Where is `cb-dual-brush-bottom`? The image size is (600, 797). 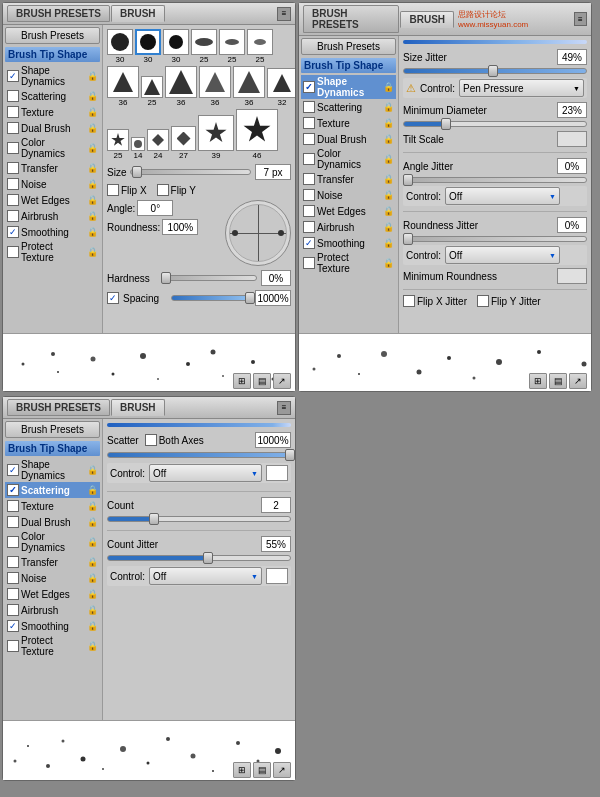
cb-dual-brush-bottom is located at coordinates (13, 522).